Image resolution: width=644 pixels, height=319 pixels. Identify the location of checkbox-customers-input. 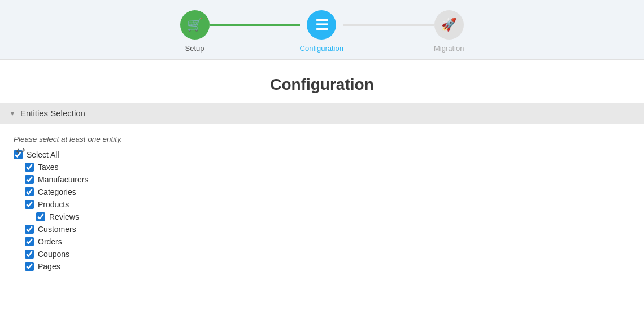
(29, 229).